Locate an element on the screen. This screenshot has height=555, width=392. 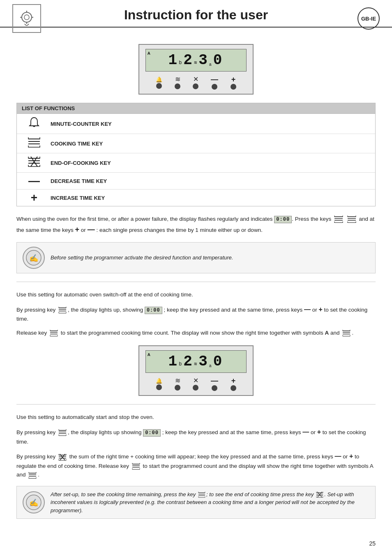
s1-minus: — is located at coordinates (307, 309).